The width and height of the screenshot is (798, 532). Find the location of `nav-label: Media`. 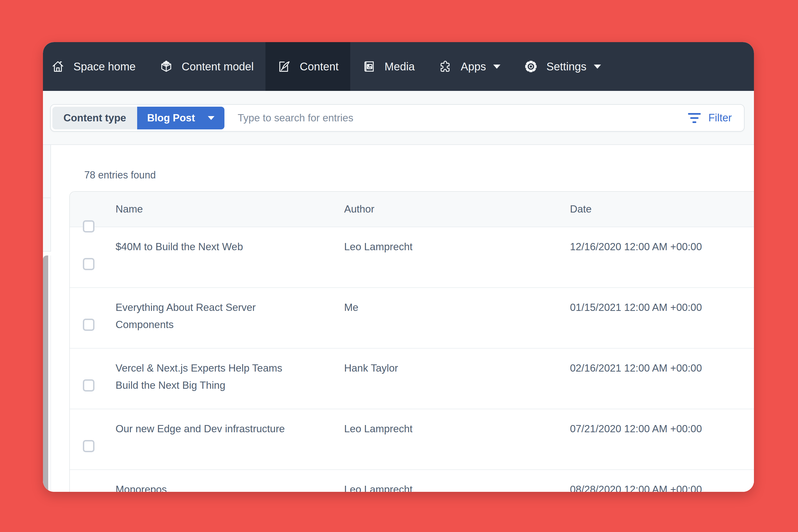

nav-label: Media is located at coordinates (400, 66).